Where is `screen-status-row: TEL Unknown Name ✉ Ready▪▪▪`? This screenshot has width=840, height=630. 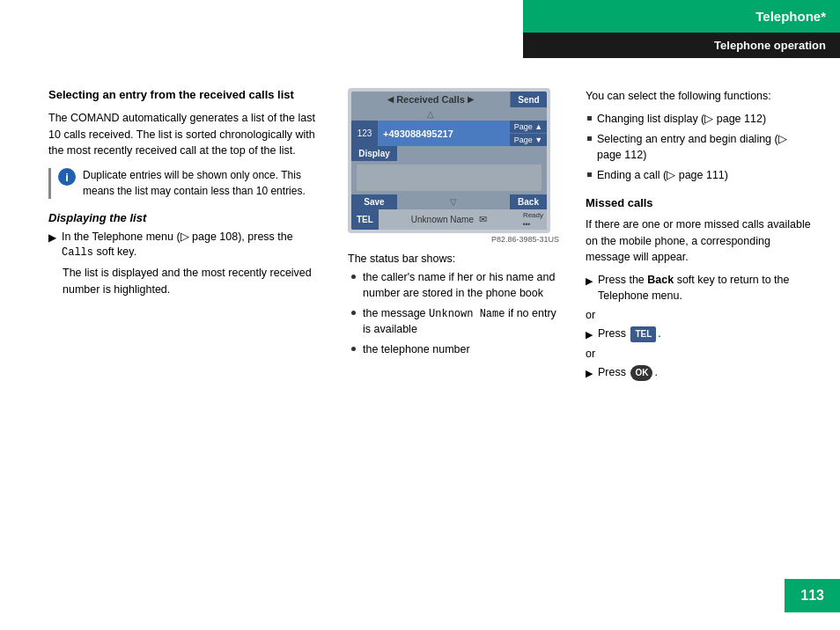 screen-status-row: TEL Unknown Name ✉ Ready▪▪▪ is located at coordinates (449, 220).